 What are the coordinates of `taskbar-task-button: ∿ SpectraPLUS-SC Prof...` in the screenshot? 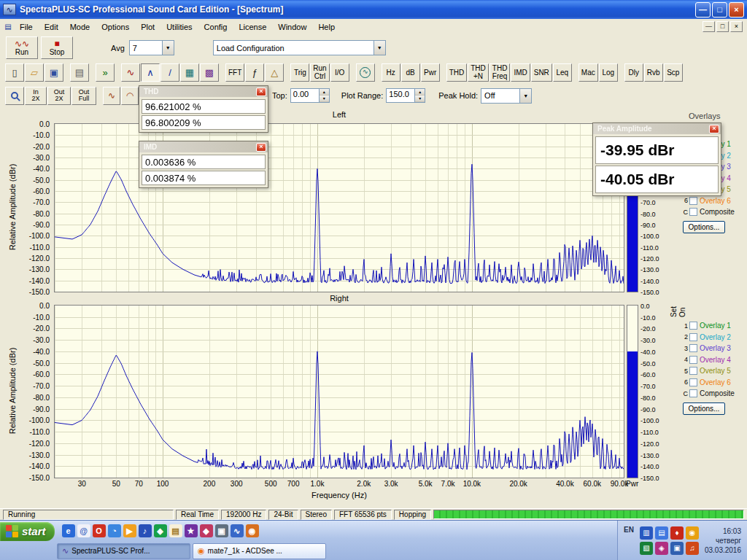 It's located at (124, 551).